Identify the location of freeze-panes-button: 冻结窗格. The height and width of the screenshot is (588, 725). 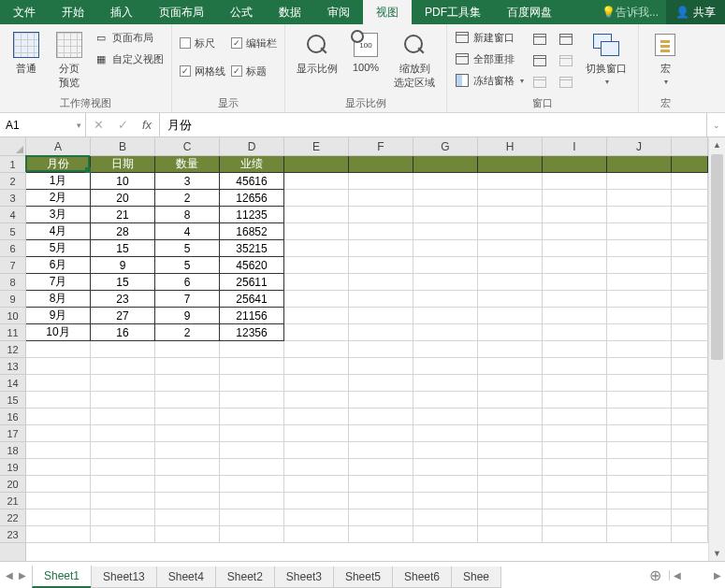
(489, 80).